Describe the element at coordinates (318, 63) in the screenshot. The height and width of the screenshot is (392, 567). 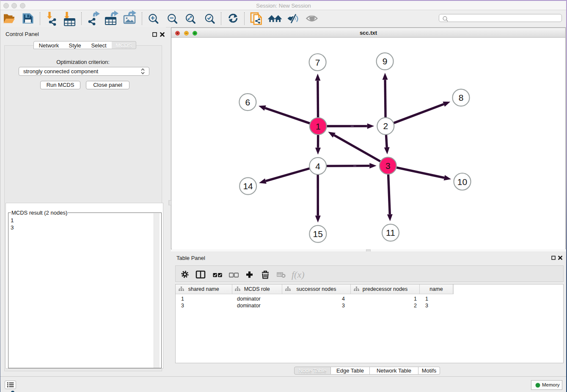
I see `svg-text: 7` at that location.